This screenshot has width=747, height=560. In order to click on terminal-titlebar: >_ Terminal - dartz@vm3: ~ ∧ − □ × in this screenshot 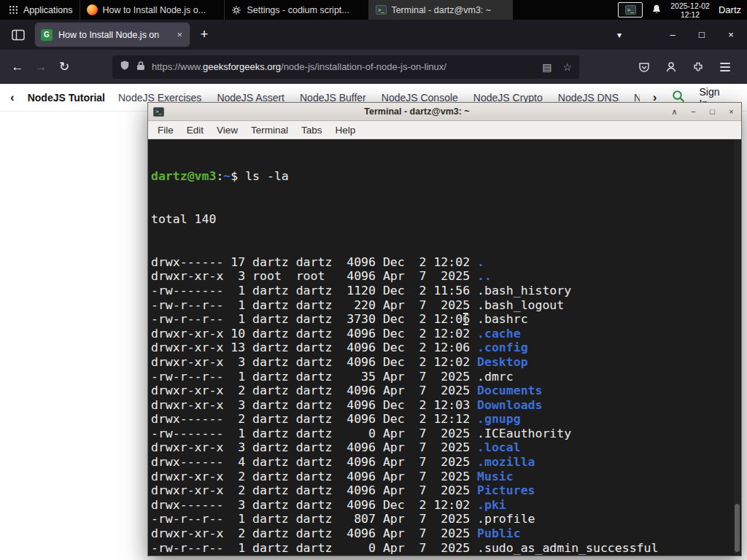, I will do `click(445, 112)`.